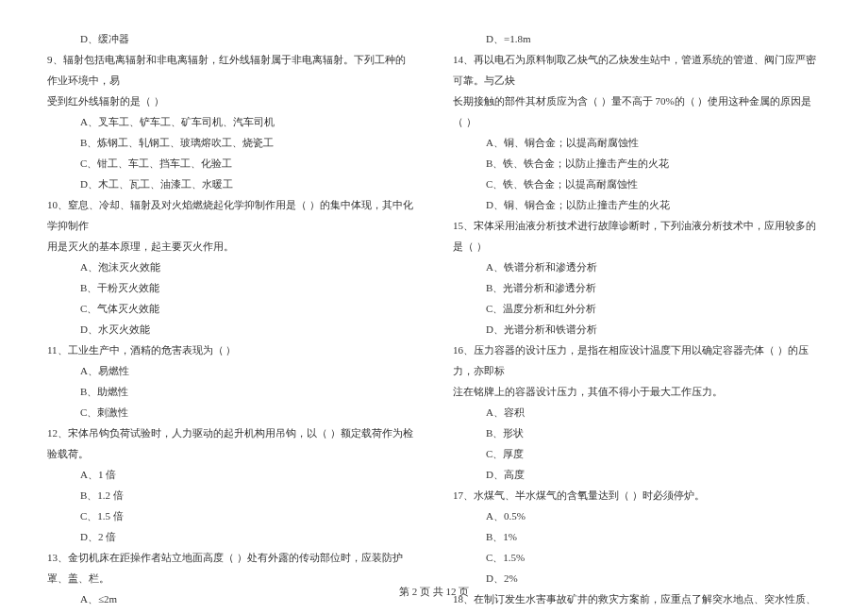 Image resolution: width=868 pixels, height=613 pixels. What do you see at coordinates (231, 391) in the screenshot?
I see `answer-option: B、助燃性` at bounding box center [231, 391].